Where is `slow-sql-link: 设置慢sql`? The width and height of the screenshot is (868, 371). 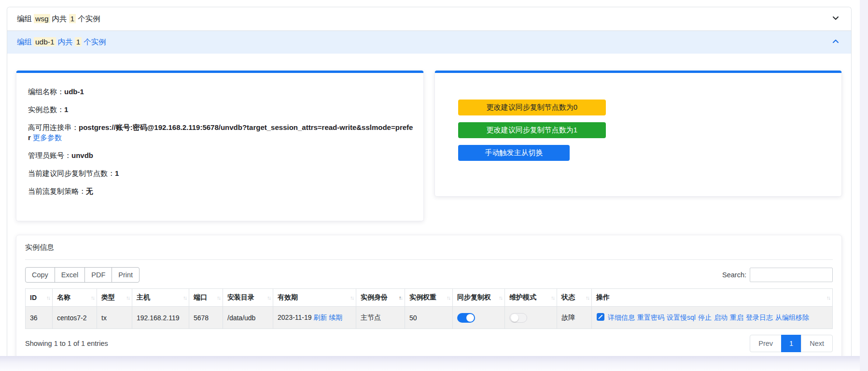 slow-sql-link: 设置慢sql is located at coordinates (681, 317).